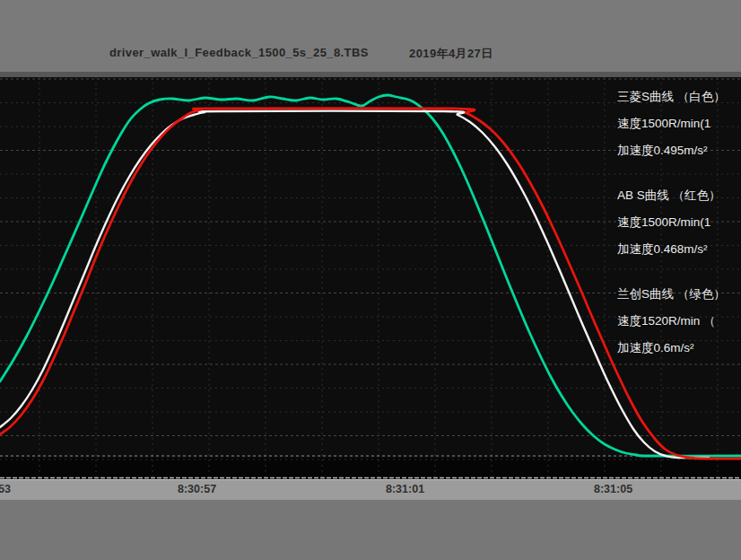 The image size is (741, 560). What do you see at coordinates (679, 249) in the screenshot?
I see `legend-accel-value: 加速度0.468m/s²` at bounding box center [679, 249].